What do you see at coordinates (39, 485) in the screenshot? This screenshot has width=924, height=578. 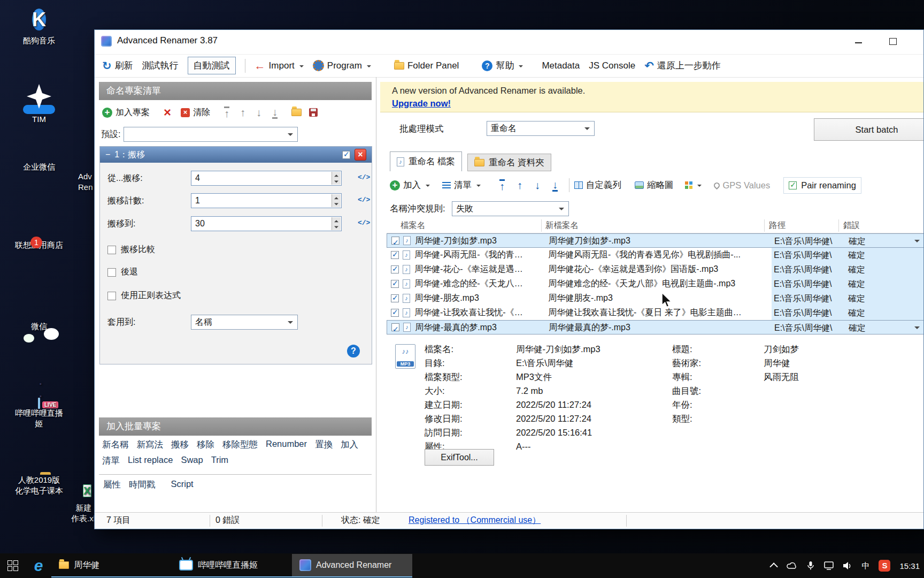 I see `desktop-icon-chem-books: 人教2019版 化学电子课本` at bounding box center [39, 485].